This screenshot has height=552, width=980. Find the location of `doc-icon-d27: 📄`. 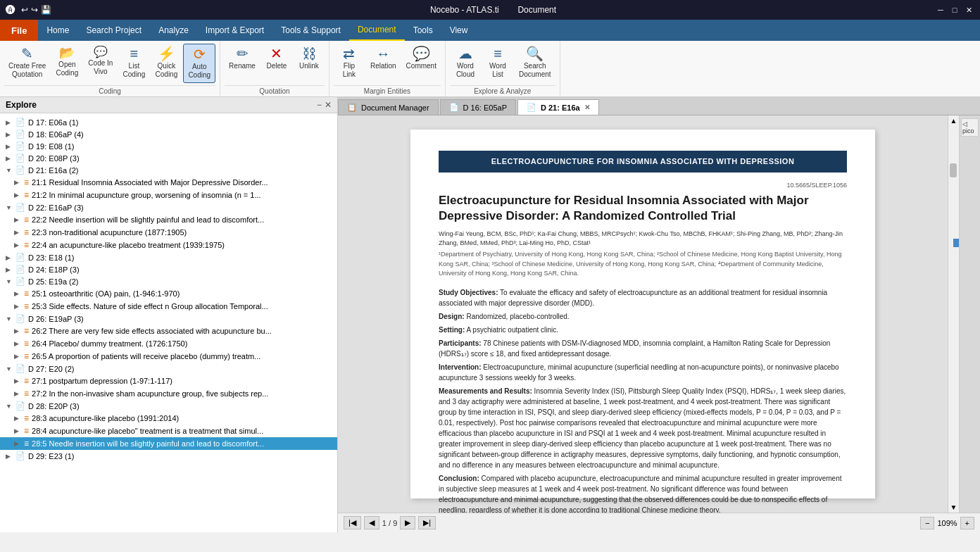

doc-icon-d27: 📄 is located at coordinates (20, 369).